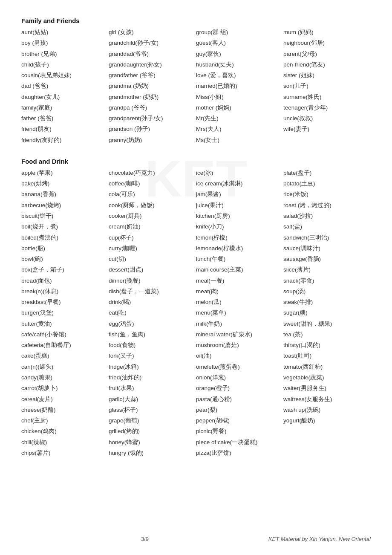 The width and height of the screenshot is (392, 555). What do you see at coordinates (239, 367) in the screenshot?
I see `word-item: omelette(煎蛋卷)` at bounding box center [239, 367].